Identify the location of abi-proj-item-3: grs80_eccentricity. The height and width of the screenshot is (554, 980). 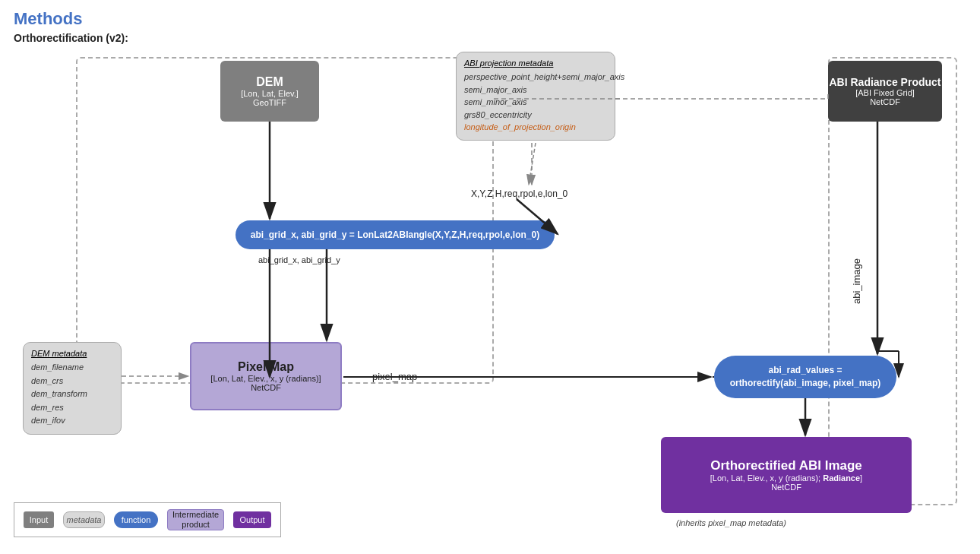
(536, 116).